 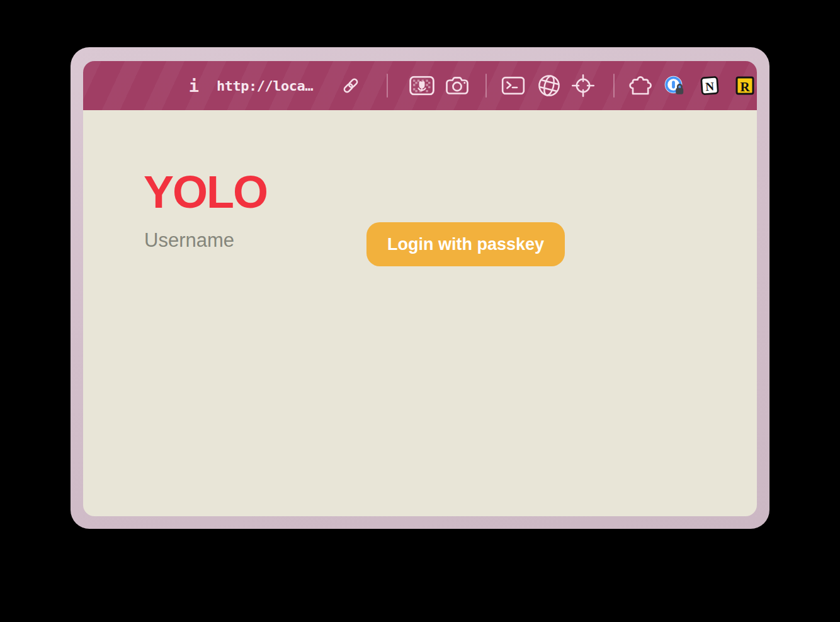 I want to click on onepassword-icon, so click(x=674, y=86).